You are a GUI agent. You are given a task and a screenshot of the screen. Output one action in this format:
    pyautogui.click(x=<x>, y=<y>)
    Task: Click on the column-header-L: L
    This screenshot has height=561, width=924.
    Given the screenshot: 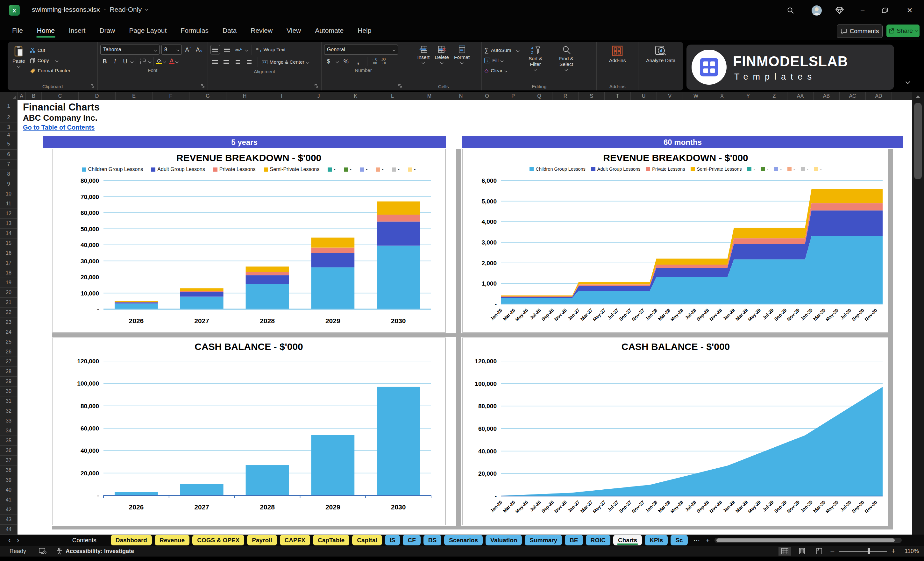 What is the action you would take?
    pyautogui.click(x=393, y=96)
    